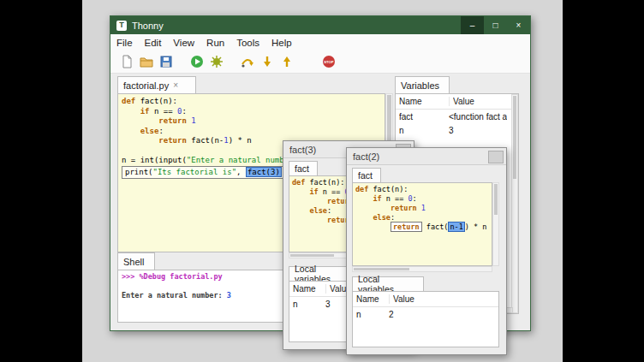 Image resolution: width=644 pixels, height=362 pixels. I want to click on floppy-disk-icon, so click(166, 62).